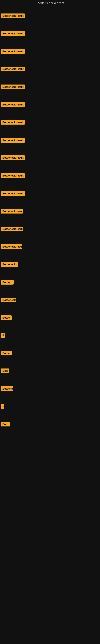  Describe the element at coordinates (13, 52) in the screenshot. I see `bottleneck-badge-3: Bottleneck result` at that location.